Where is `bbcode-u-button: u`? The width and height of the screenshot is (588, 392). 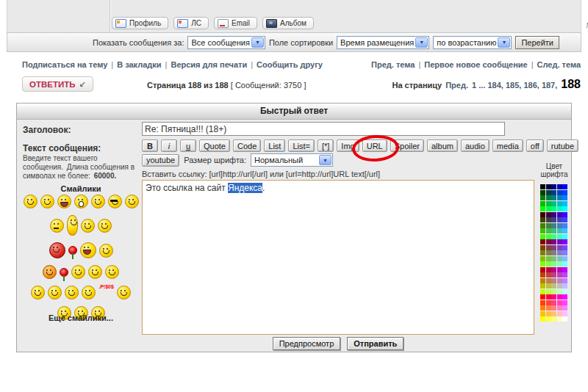
bbcode-u-button: u is located at coordinates (188, 145).